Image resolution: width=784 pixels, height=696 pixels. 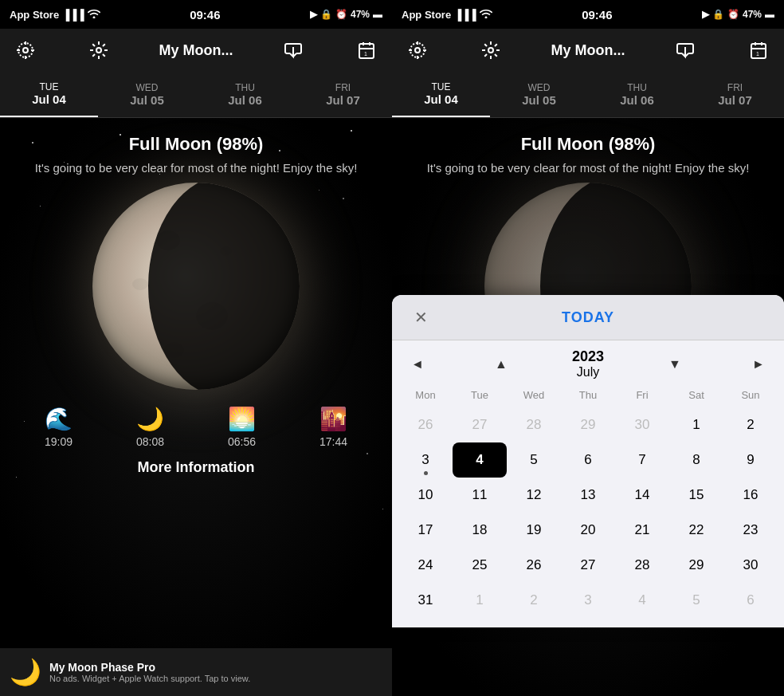 What do you see at coordinates (534, 530) in the screenshot?
I see `cal-cell-19: 19` at bounding box center [534, 530].